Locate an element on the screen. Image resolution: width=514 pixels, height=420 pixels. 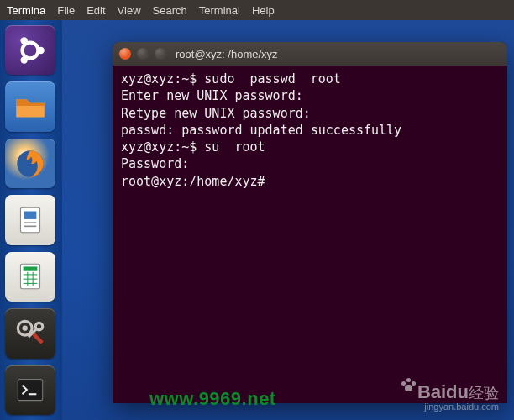
watermark-baidu-main: Baidu is located at coordinates (443, 391).